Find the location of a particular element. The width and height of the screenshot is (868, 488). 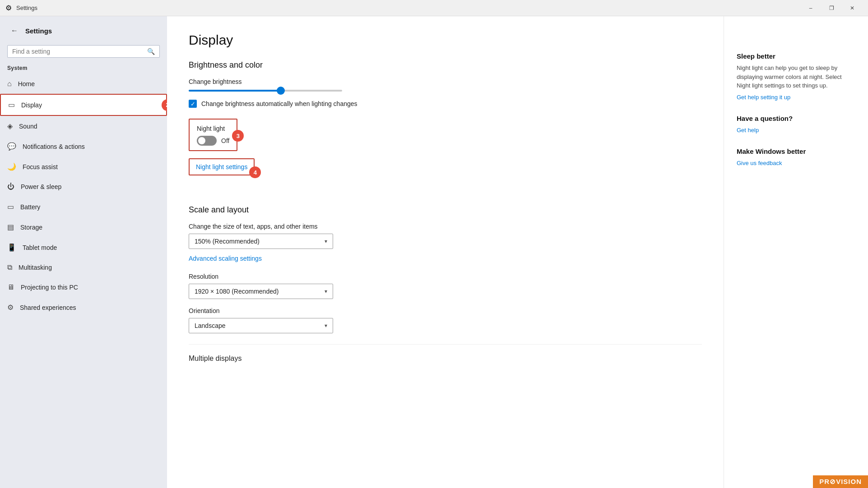

settings-icon: ⚙ is located at coordinates (9, 8).